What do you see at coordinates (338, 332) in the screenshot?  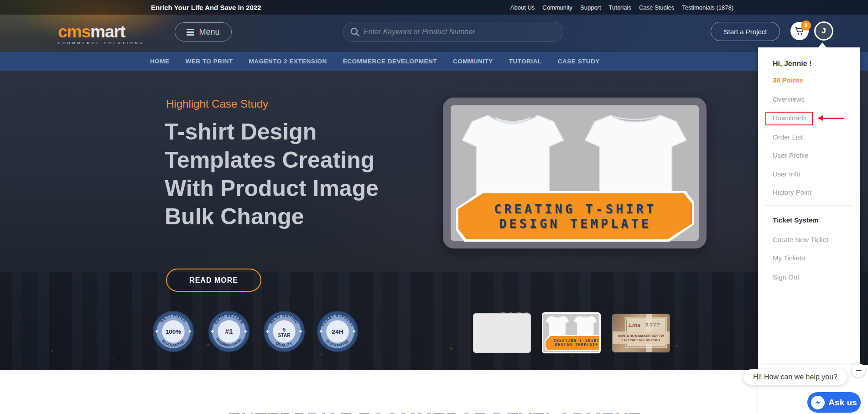 I see `svg-text: 24H` at bounding box center [338, 332].